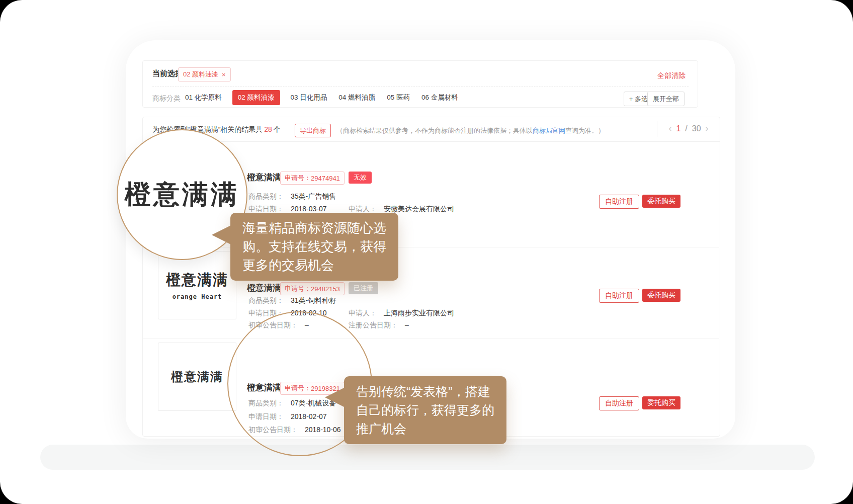 The height and width of the screenshot is (504, 853). What do you see at coordinates (313, 301) in the screenshot?
I see `field-value: 31类-饲料种籽` at bounding box center [313, 301].